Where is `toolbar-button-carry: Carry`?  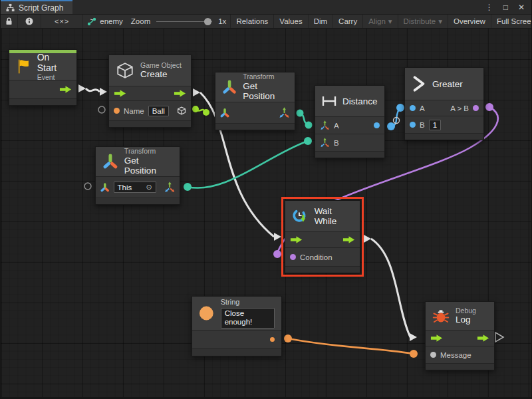 toolbar-button-carry: Carry is located at coordinates (348, 21).